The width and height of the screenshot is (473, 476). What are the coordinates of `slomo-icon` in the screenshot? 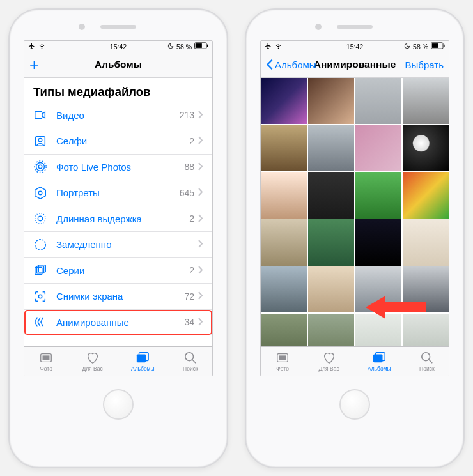 It's located at (40, 245).